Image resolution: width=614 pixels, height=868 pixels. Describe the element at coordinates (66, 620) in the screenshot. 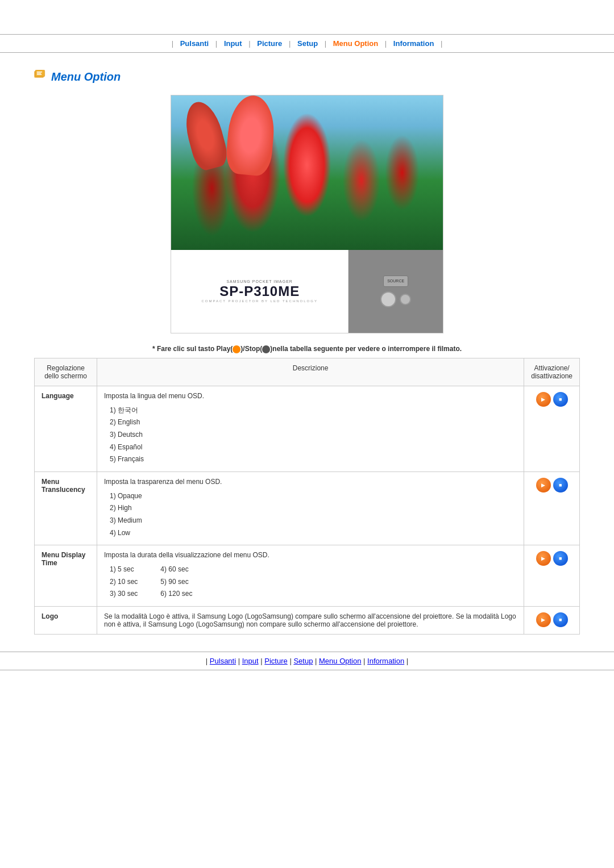

I see `row-label-logo: Logo` at that location.